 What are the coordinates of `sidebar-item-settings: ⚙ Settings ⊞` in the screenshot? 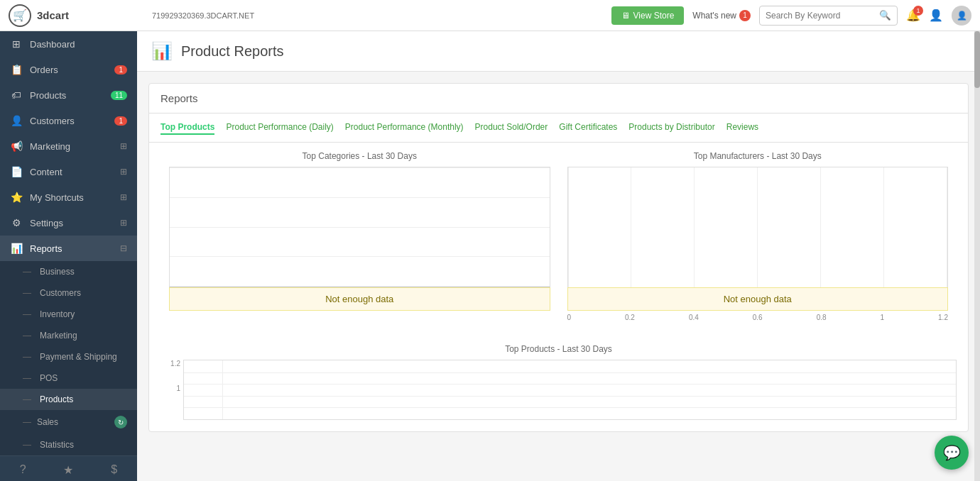 It's located at (68, 223).